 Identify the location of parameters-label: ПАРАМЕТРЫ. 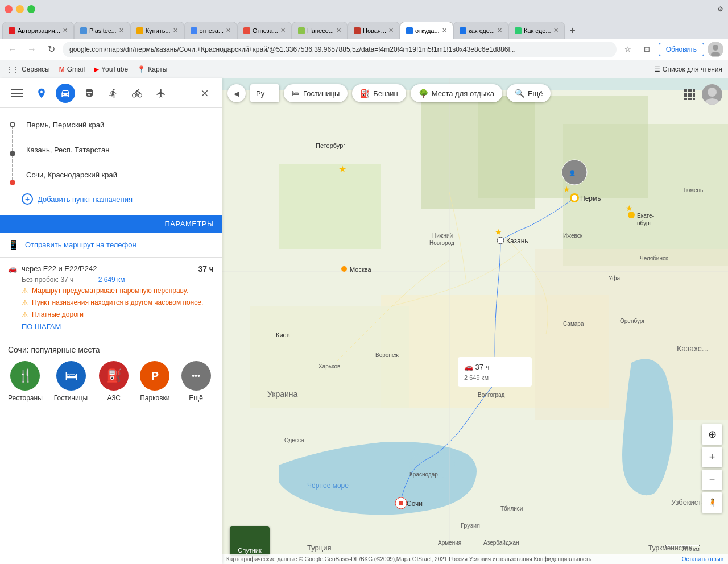
(189, 224).